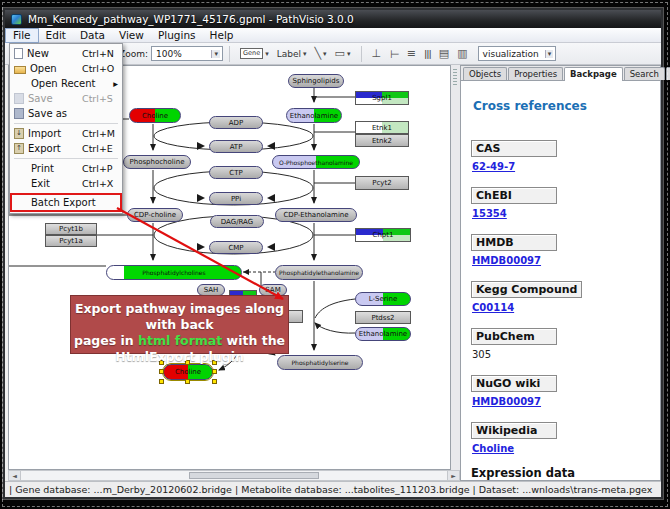 This screenshot has height=509, width=670. What do you see at coordinates (292, 54) in the screenshot?
I see `add-label-button: Label▾` at bounding box center [292, 54].